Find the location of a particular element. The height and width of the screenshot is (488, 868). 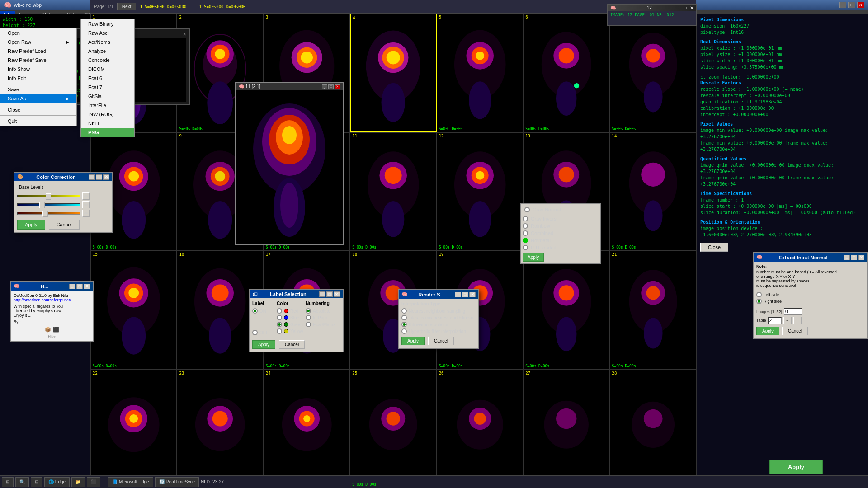

scan-cell-25: 25 S=00s D=00s is located at coordinates (393, 429).